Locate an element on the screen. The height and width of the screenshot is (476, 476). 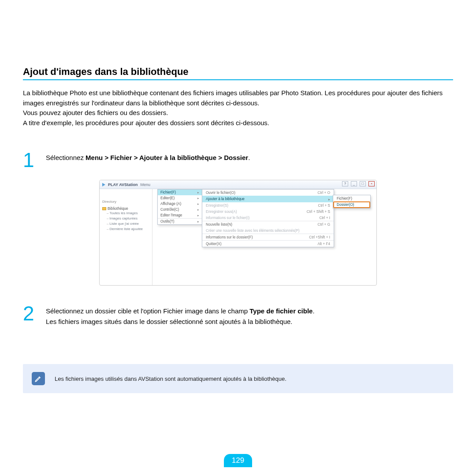
folder-icon is located at coordinates (104, 209).